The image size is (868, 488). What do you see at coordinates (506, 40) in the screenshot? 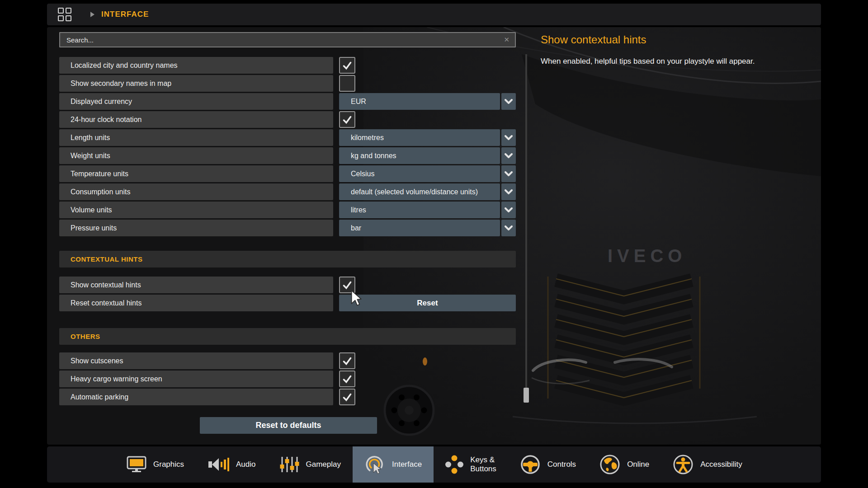
I see `clear-search-icon: ✕` at bounding box center [506, 40].